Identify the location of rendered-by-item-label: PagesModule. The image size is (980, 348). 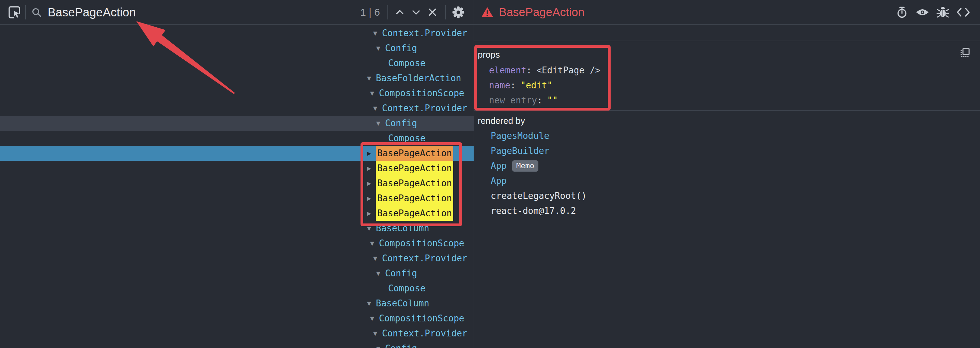
(520, 136).